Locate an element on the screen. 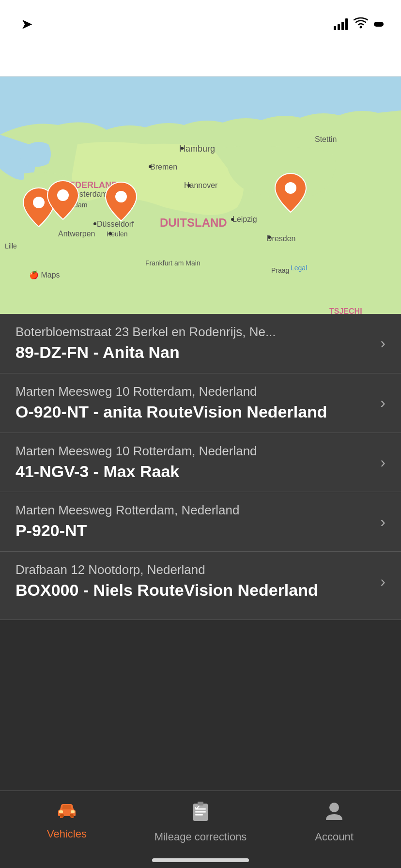 Image resolution: width=401 pixels, height=868 pixels. svg-text: Hamburg is located at coordinates (197, 149).